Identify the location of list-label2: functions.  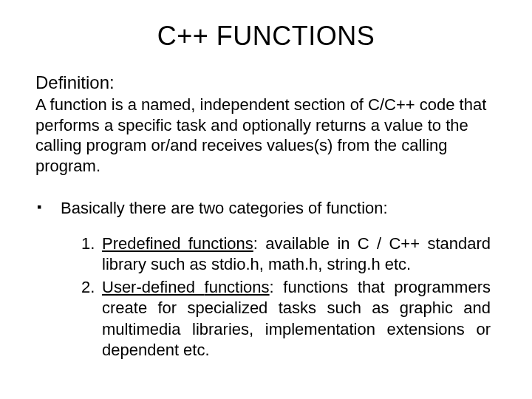
(237, 287).